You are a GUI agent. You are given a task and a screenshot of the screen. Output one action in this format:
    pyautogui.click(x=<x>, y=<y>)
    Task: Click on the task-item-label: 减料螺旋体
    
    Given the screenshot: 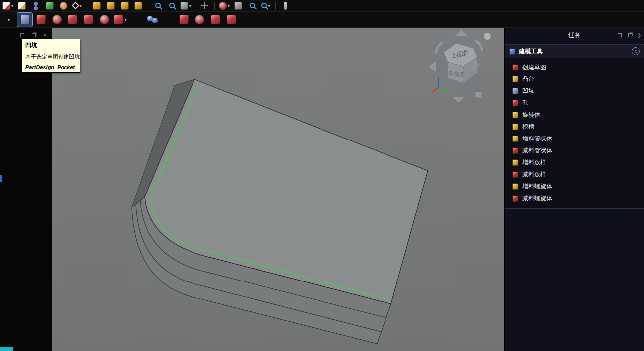 What is the action you would take?
    pyautogui.click(x=537, y=199)
    